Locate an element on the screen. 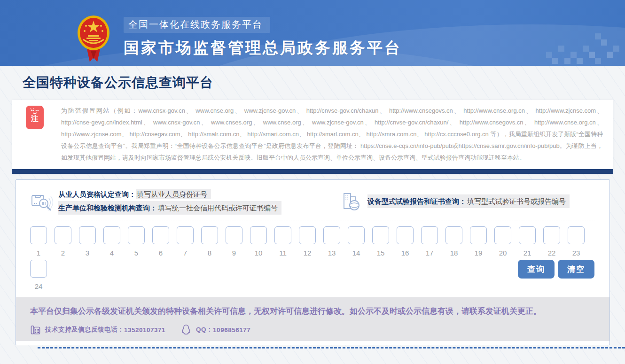  clear-button: 清空 is located at coordinates (576, 269).